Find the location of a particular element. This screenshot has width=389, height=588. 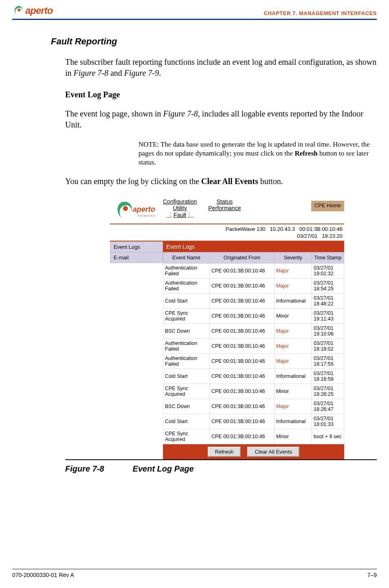

cpe-home-button: CPE Home is located at coordinates (327, 206).